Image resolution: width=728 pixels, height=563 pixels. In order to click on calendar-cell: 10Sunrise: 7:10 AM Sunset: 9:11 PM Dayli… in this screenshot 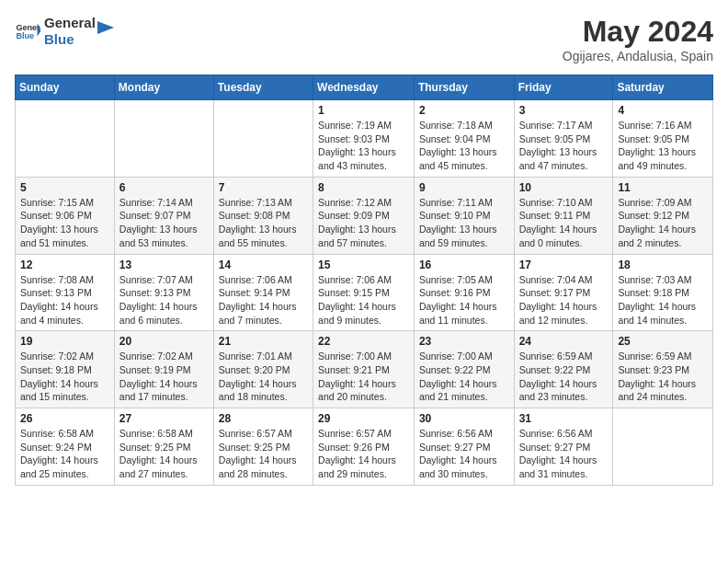, I will do `click(563, 215)`.